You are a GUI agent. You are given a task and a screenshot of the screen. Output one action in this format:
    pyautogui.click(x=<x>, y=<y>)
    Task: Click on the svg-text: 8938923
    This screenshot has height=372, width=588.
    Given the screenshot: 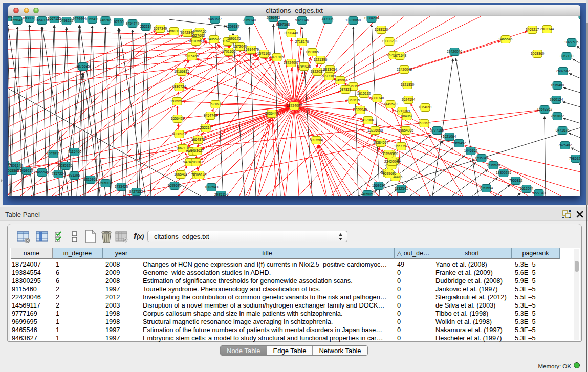 What is the action you would take?
    pyautogui.click(x=179, y=134)
    